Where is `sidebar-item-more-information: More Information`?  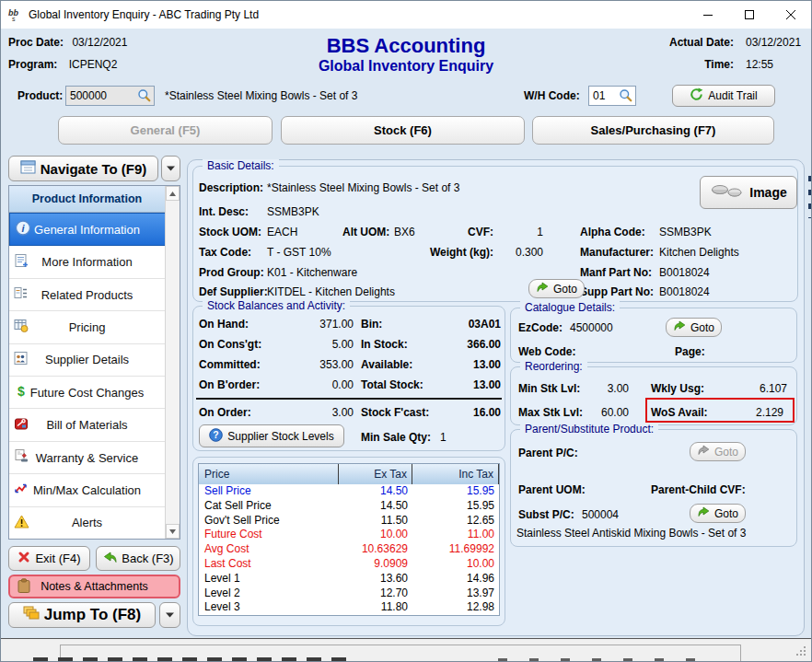
sidebar-item-more-information: More Information is located at coordinates (94, 261).